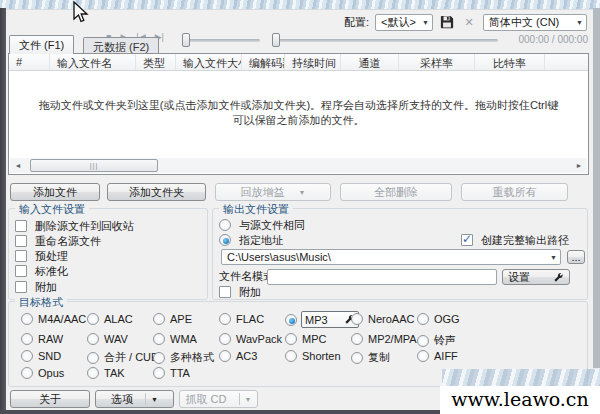  What do you see at coordinates (370, 358) in the screenshot?
I see `format-option-copy: 复制` at bounding box center [370, 358].